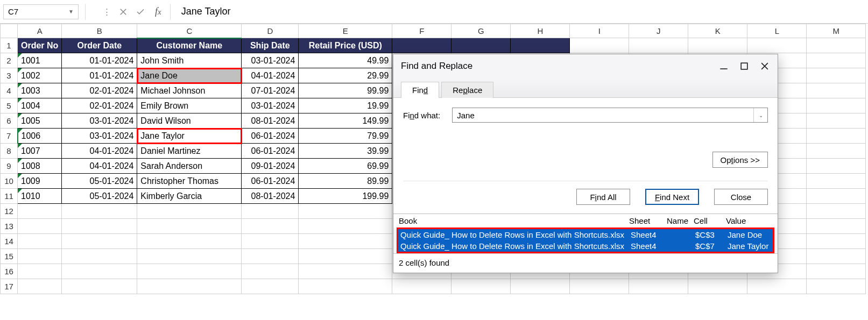  I want to click on cell-C2: John Smith, so click(189, 61).